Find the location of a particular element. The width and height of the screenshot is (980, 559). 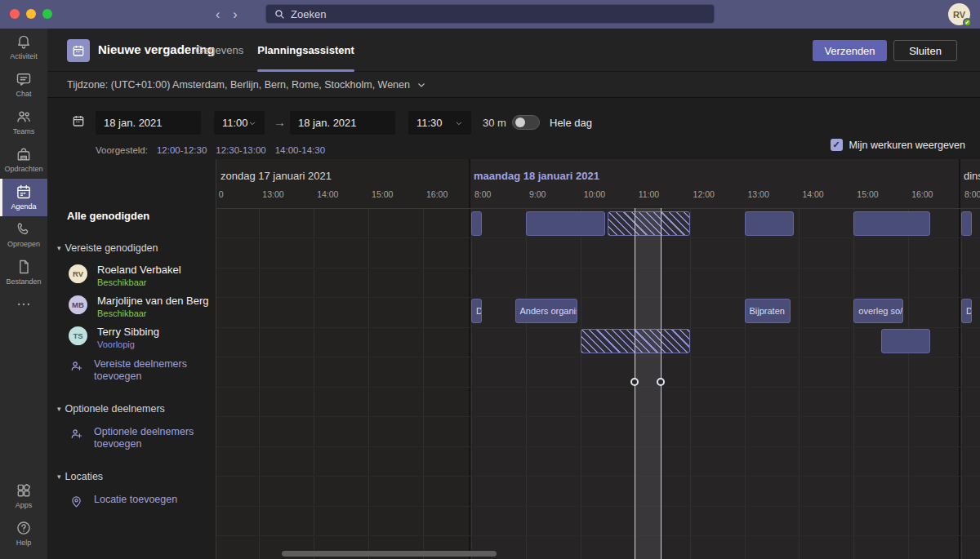

backpack-icon is located at coordinates (24, 154).